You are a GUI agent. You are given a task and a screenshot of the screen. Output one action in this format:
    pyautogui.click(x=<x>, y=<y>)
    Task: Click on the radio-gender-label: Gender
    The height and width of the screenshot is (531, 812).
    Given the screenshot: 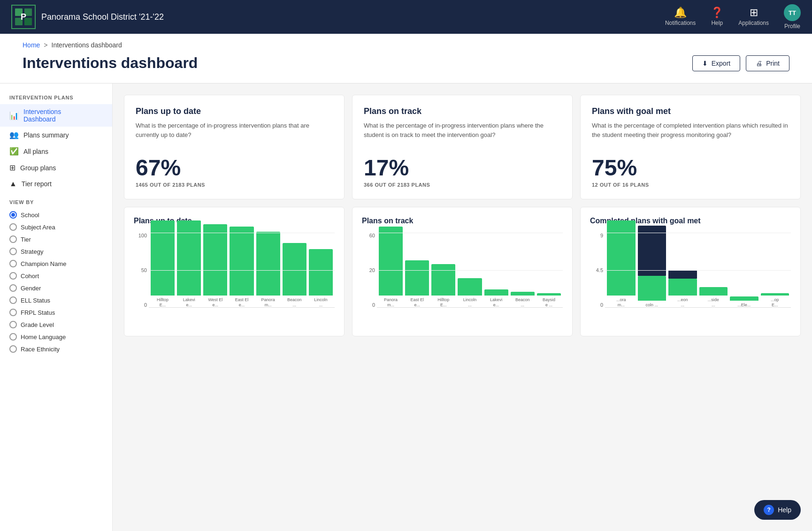 What is the action you would take?
    pyautogui.click(x=31, y=288)
    